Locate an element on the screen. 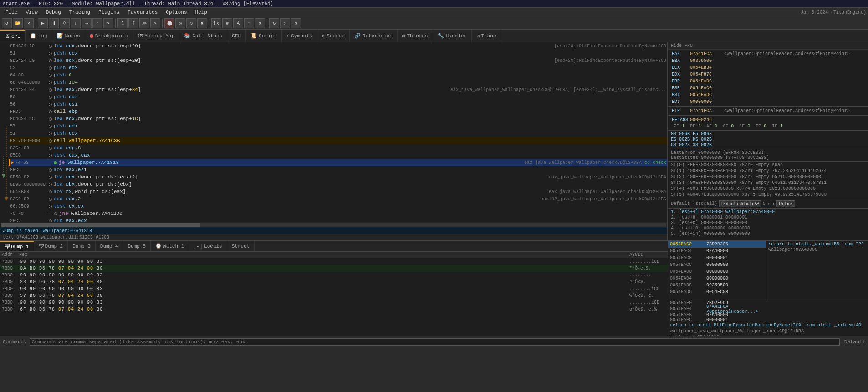 The image size is (868, 392). step-out-button: ↑ is located at coordinates (97, 23).